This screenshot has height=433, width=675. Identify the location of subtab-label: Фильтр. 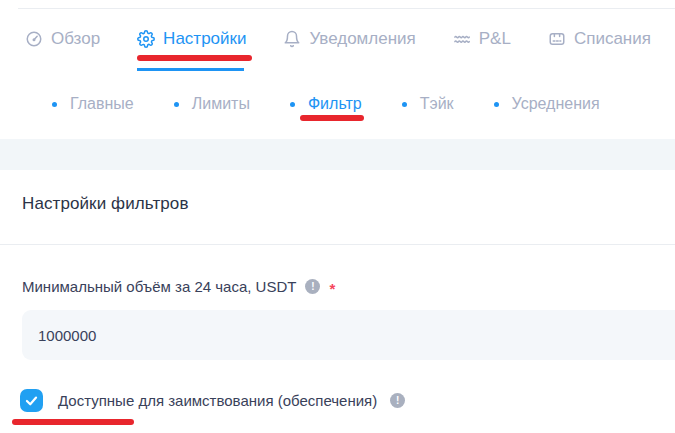
(335, 104).